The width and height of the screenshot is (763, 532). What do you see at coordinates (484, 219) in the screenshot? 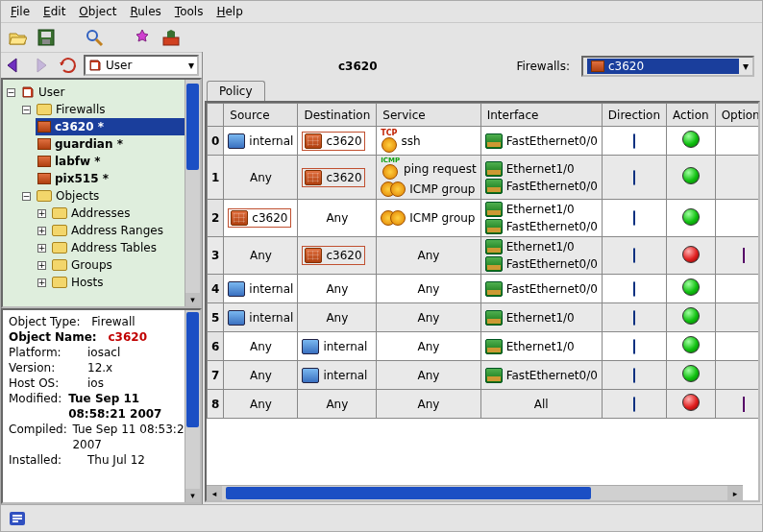
I see `rule-row: 2c3620AnyICMP groupEthernet1/0FastEthern…` at bounding box center [484, 219].